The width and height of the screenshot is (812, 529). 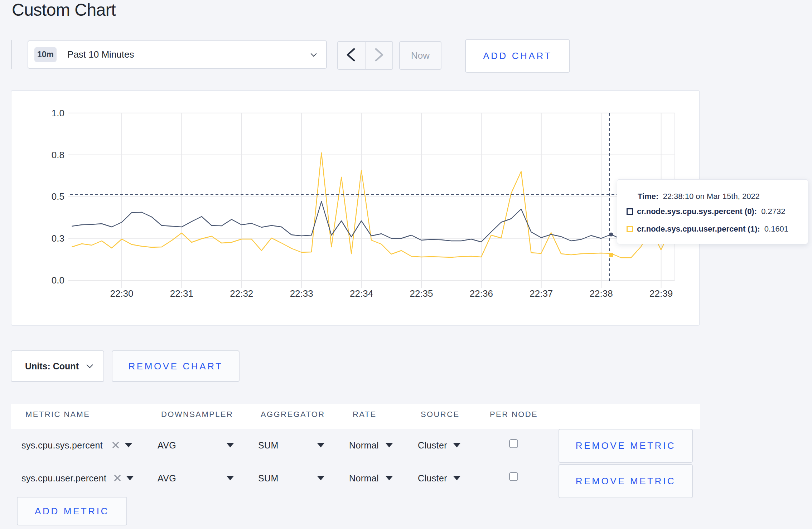 What do you see at coordinates (301, 293) in the screenshot?
I see `svg-text: 22:33` at bounding box center [301, 293].